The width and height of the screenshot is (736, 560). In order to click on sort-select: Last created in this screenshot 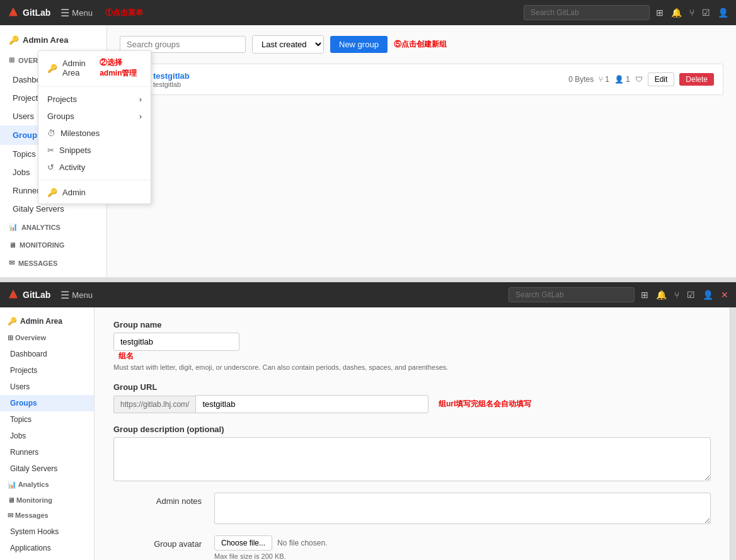, I will do `click(288, 44)`.